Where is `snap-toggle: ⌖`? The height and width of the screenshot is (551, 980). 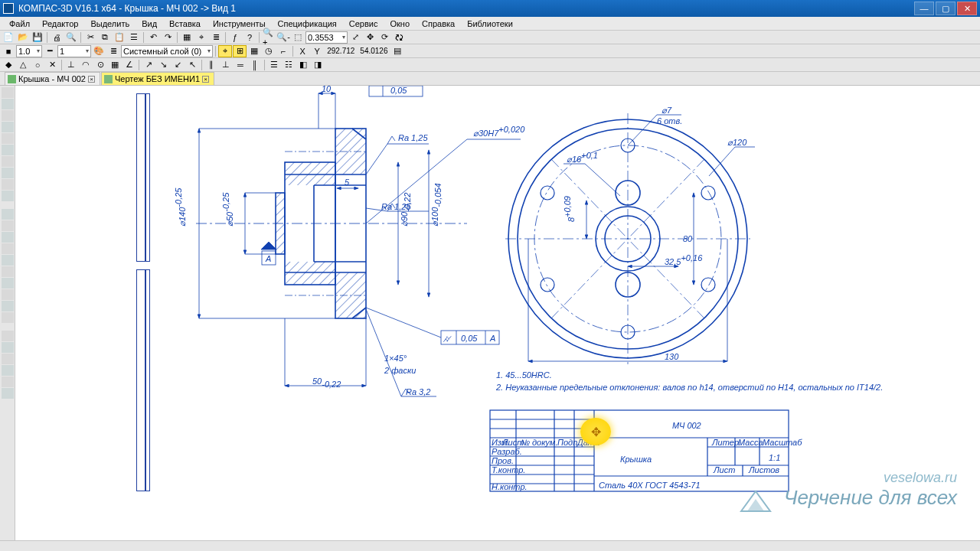
snap-toggle: ⌖ is located at coordinates (225, 51).